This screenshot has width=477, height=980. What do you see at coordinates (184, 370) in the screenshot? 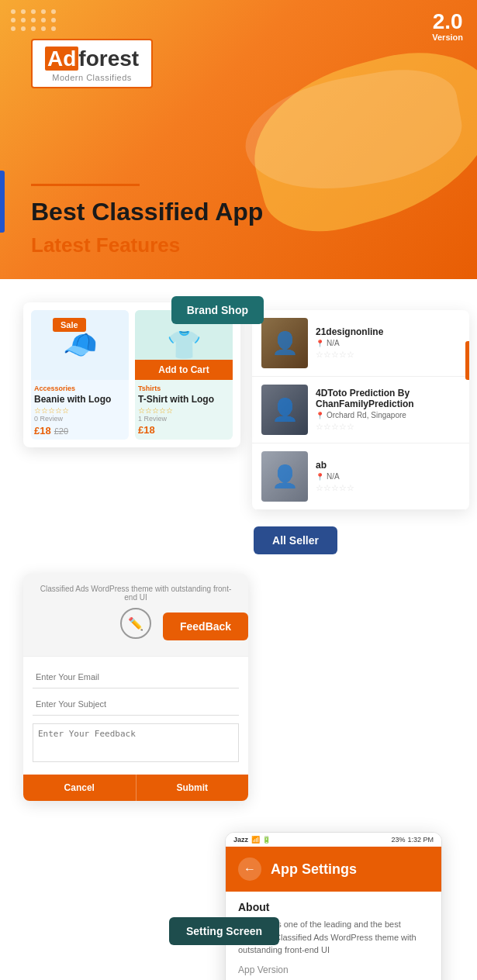
I see `add-to-cart-button: Add to Cart` at bounding box center [184, 370].